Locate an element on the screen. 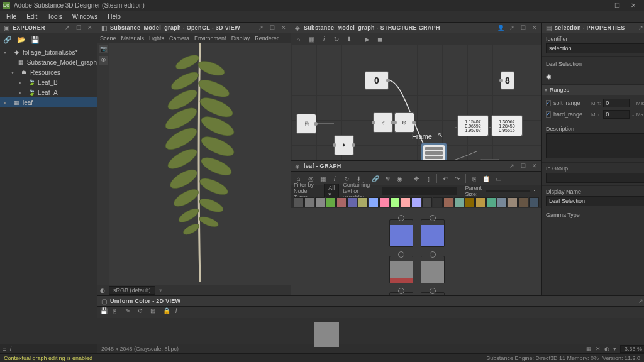 Image resolution: width=644 pixels, height=362 pixels. move-icon: ✥ is located at coordinates (416, 178).